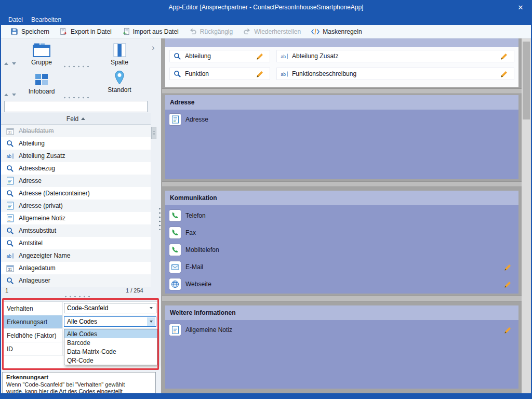 This screenshot has width=532, height=399. What do you see at coordinates (521, 7) in the screenshot?
I see `close-icon: ✕` at bounding box center [521, 7].